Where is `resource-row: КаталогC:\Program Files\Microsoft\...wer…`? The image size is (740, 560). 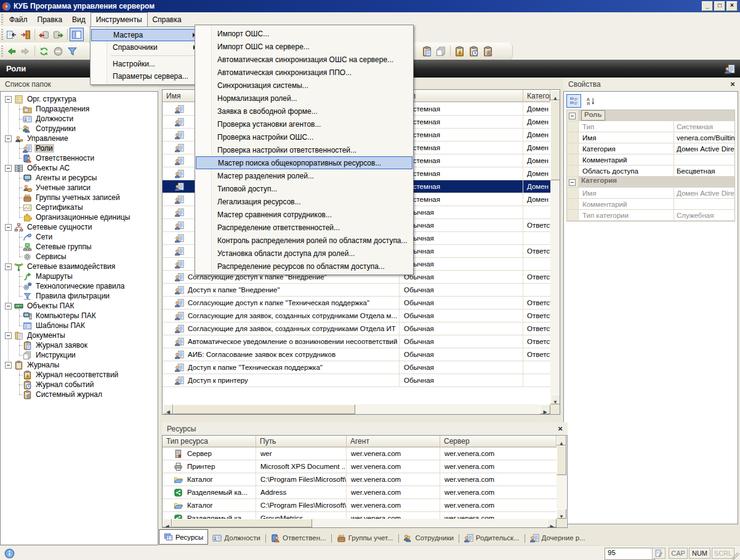 resource-row: КаталогC:\Program Files\Microsoft\...wer… is located at coordinates (360, 506).